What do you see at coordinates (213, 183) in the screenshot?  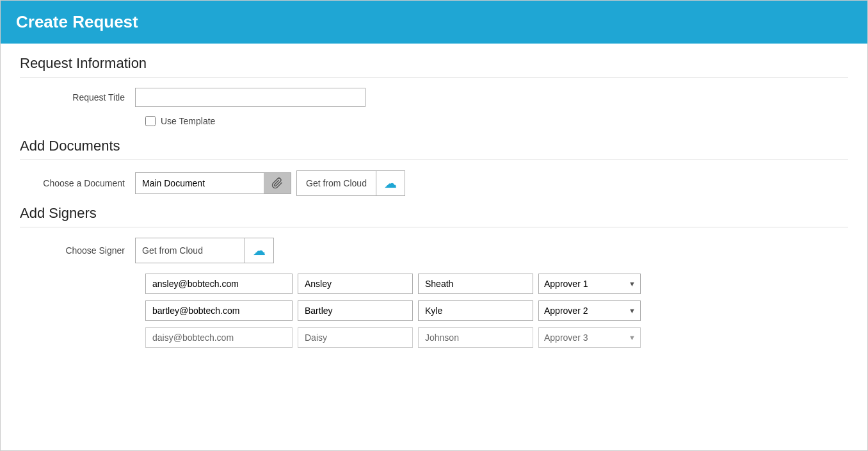 I see `doc-input-group` at bounding box center [213, 183].